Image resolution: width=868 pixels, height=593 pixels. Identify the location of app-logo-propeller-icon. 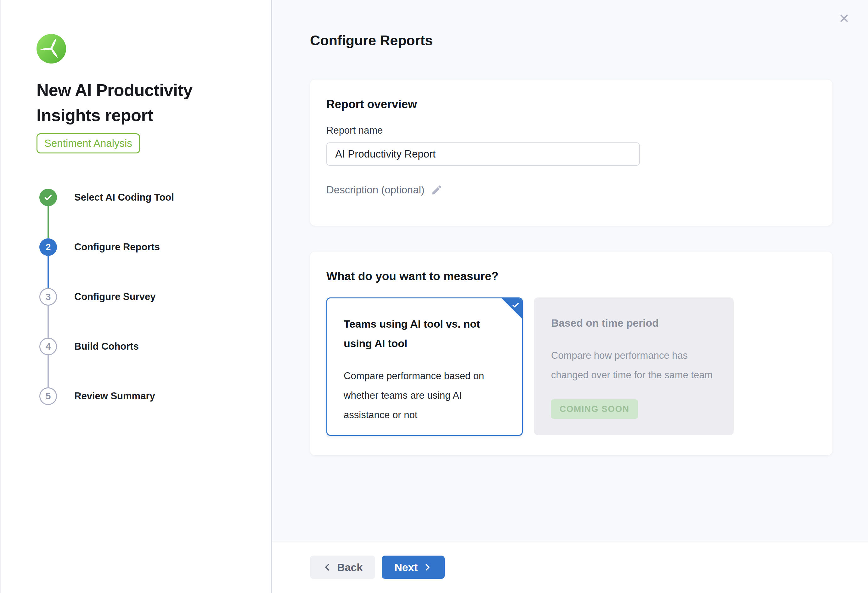
(52, 49).